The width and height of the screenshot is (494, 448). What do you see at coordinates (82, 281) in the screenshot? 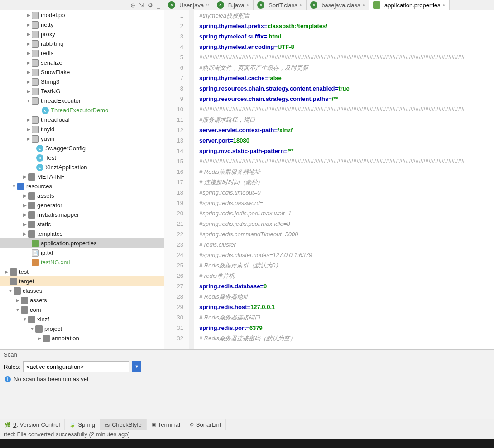
I see `tree-node-target: target` at bounding box center [82, 281].